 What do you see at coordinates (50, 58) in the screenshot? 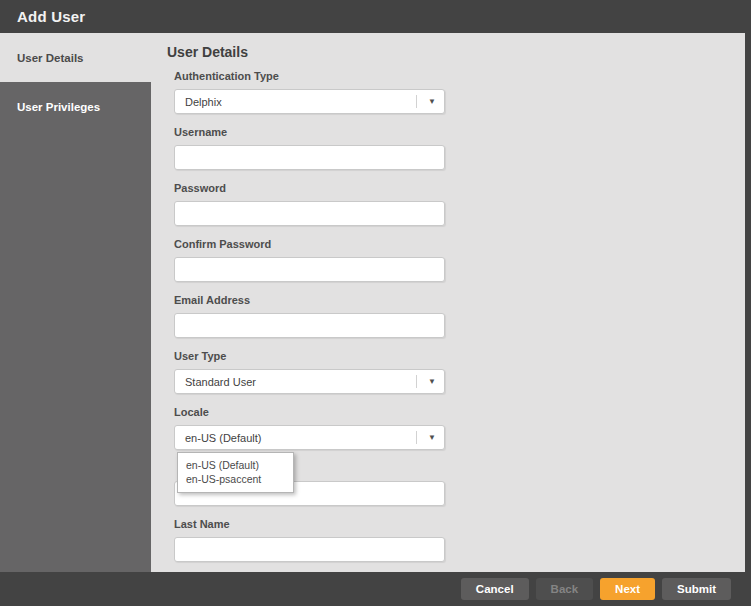
I see `sidebar-item-label: User Details` at bounding box center [50, 58].